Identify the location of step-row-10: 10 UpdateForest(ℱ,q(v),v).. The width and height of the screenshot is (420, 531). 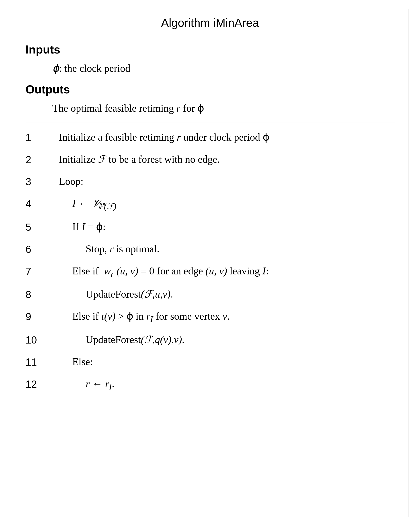
(210, 340).